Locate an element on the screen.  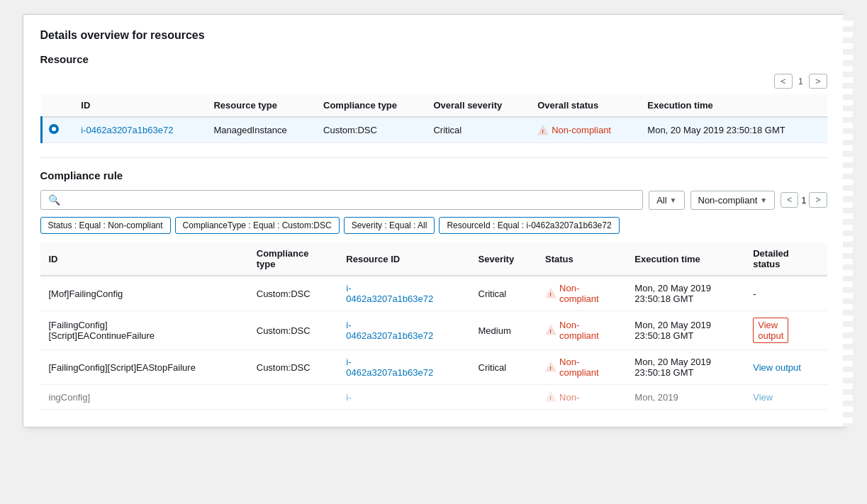
resource-col-id: ID is located at coordinates (139, 106).